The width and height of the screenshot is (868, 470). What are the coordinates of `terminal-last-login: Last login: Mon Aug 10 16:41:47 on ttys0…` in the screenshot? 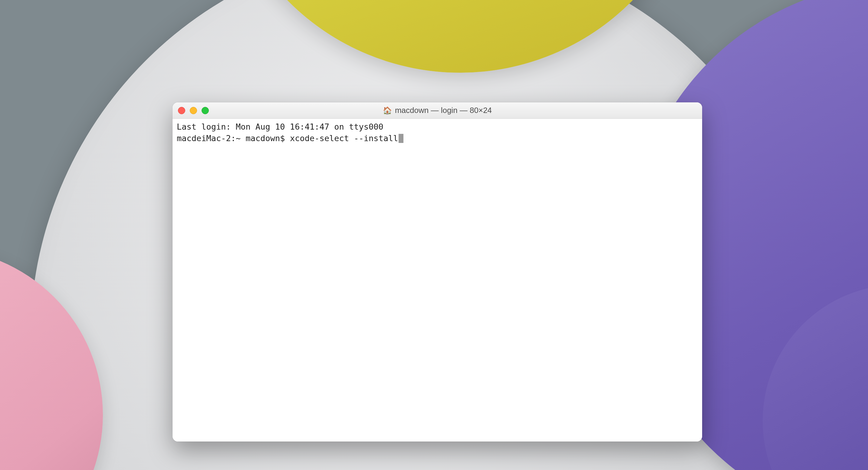 It's located at (437, 127).